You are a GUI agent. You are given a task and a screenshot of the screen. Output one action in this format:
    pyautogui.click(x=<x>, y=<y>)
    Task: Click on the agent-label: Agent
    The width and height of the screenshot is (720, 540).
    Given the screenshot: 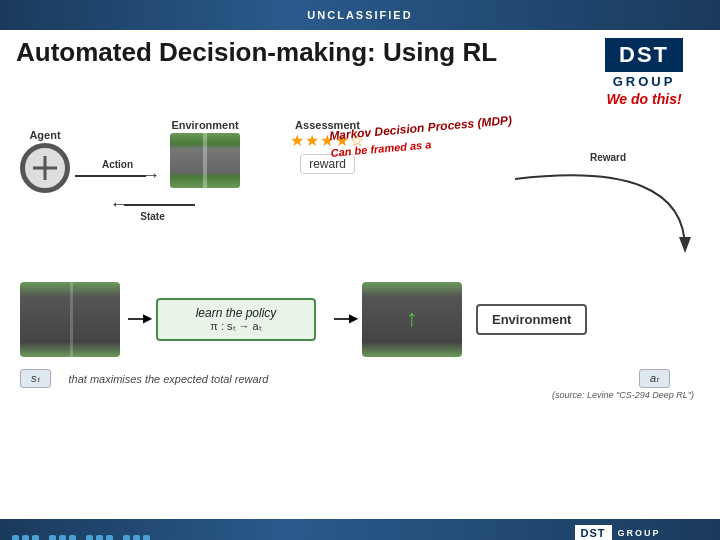 What is the action you would take?
    pyautogui.click(x=45, y=135)
    